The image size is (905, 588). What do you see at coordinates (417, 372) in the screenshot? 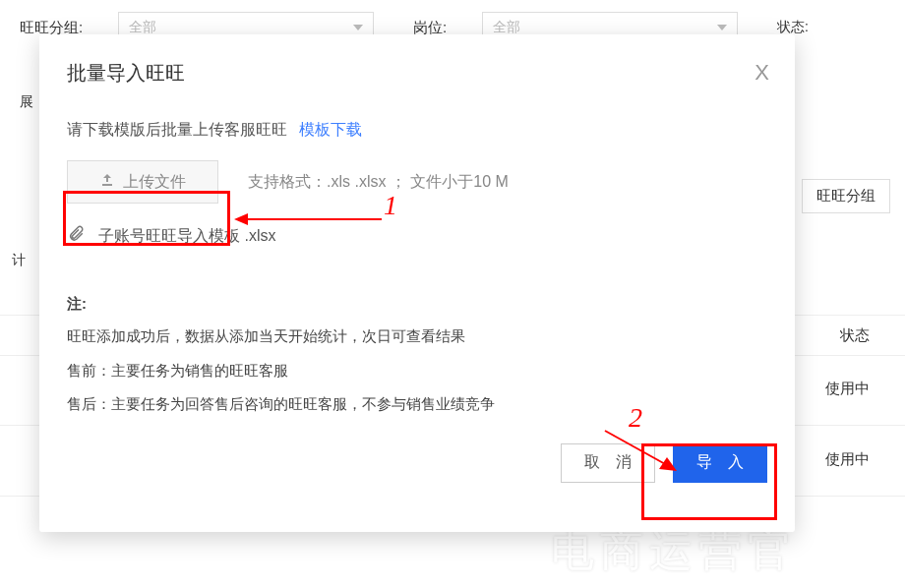
I see `note-line: 售前：主要任务为销售的旺旺客服` at bounding box center [417, 372].